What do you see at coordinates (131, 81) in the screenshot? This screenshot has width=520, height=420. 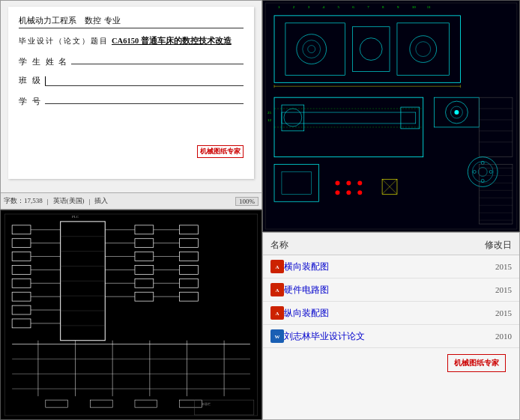 I see `class-field: 班 级` at bounding box center [131, 81].